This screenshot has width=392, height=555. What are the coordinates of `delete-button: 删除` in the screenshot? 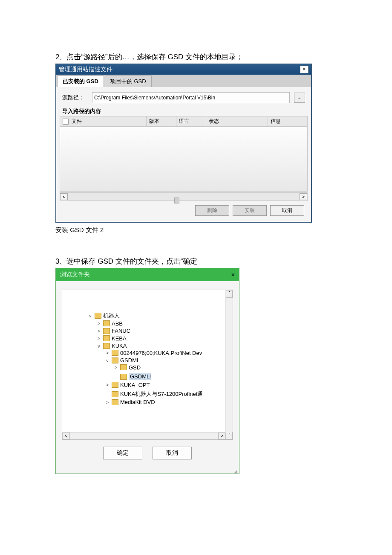 It's located at (212, 211).